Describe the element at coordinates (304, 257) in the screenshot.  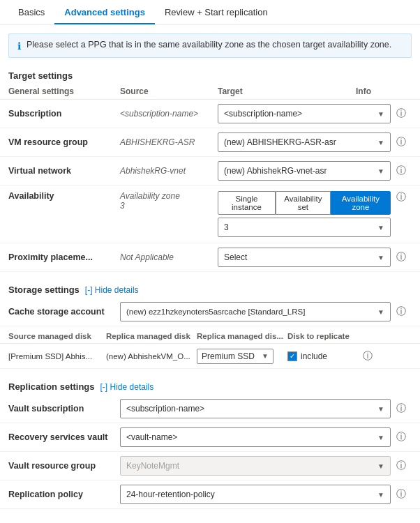
I see `proximity-target-container: Select ▼` at that location.